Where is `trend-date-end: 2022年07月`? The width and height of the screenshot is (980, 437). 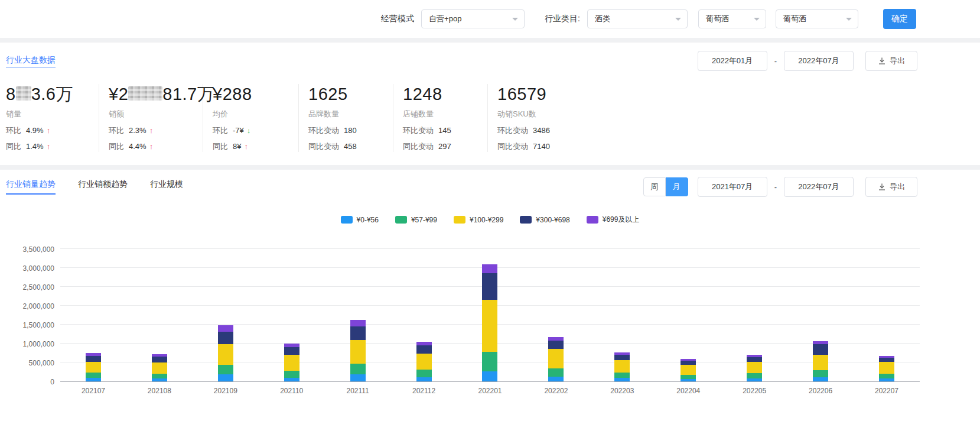 trend-date-end: 2022年07月 is located at coordinates (819, 187).